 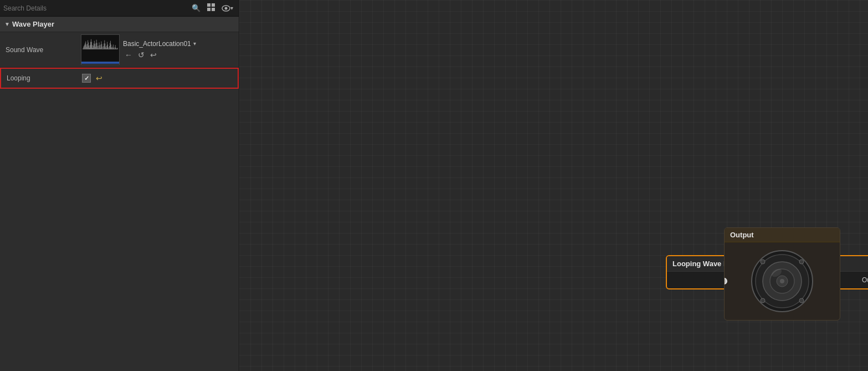 What do you see at coordinates (40, 78) in the screenshot?
I see `looping-label: Looping` at bounding box center [40, 78].